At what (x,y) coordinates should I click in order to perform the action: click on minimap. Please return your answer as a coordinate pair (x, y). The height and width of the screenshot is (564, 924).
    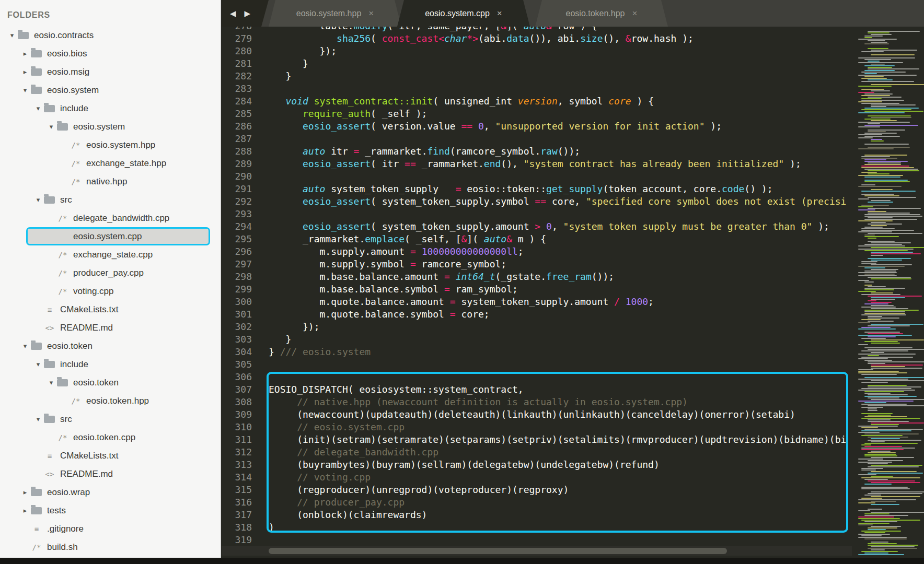
    Looking at the image, I should click on (888, 292).